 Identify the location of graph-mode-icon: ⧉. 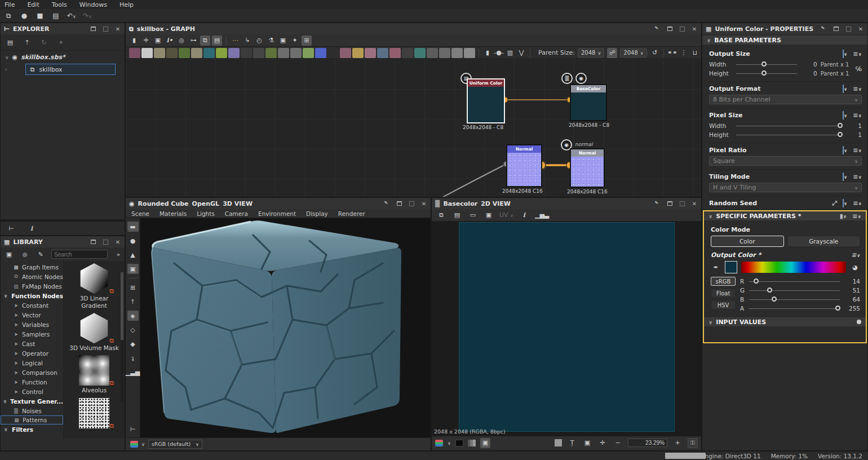
(205, 41).